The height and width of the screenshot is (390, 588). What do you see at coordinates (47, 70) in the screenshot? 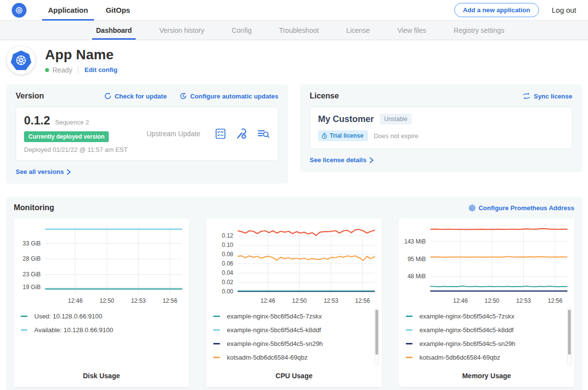
I see `ready-status-dot` at bounding box center [47, 70].